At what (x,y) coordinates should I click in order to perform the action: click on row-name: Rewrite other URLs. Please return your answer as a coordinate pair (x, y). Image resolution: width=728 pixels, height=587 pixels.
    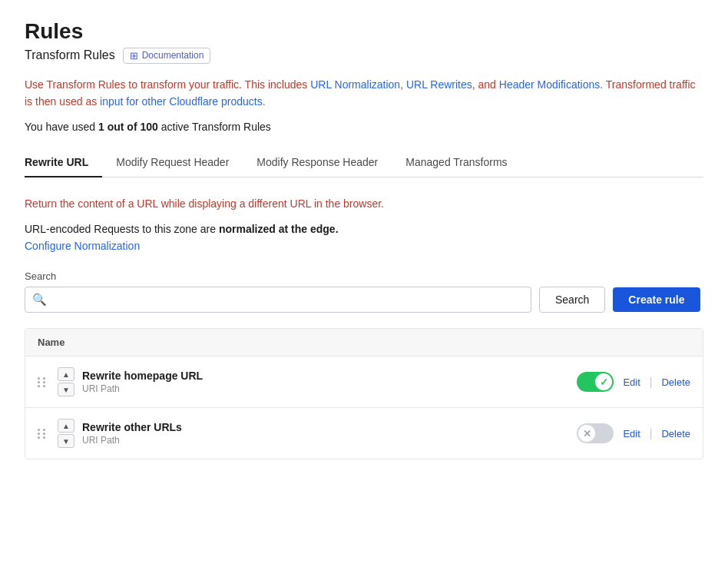
    Looking at the image, I should click on (326, 427).